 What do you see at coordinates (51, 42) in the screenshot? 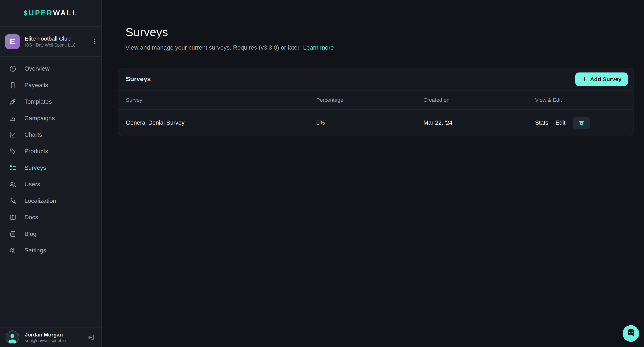
I see `account-switcher: E Elite Football Club iOS • Day Well Spe…` at bounding box center [51, 42].